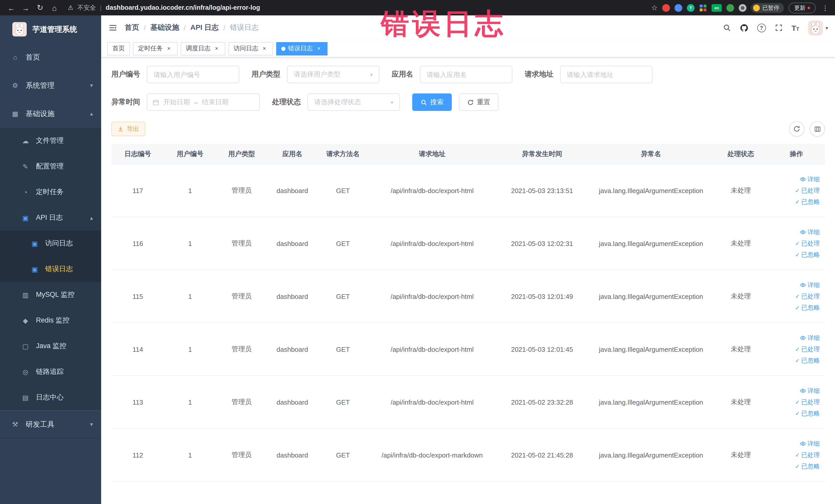  What do you see at coordinates (292, 190) in the screenshot?
I see `cell-app-name: dashboard` at bounding box center [292, 190].